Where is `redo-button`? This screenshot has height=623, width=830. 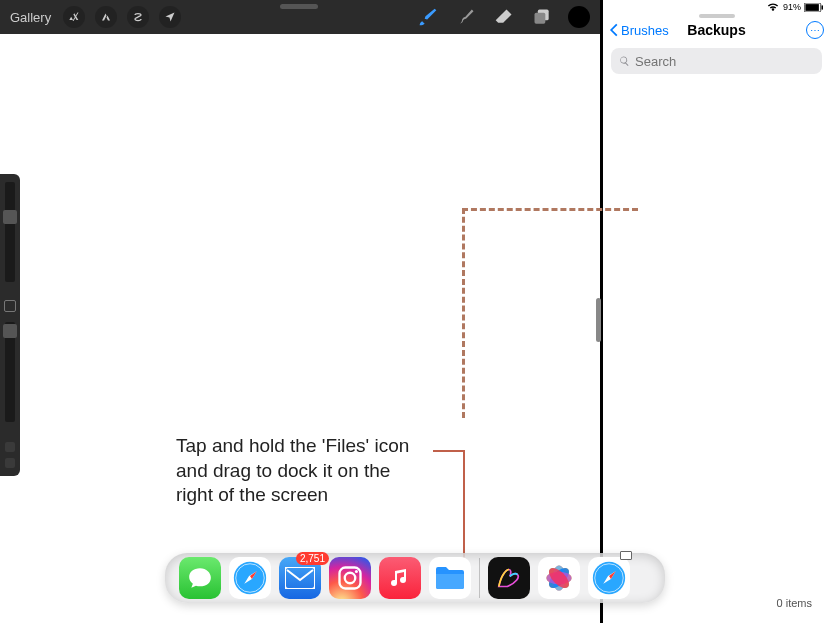 redo-button is located at coordinates (10, 463).